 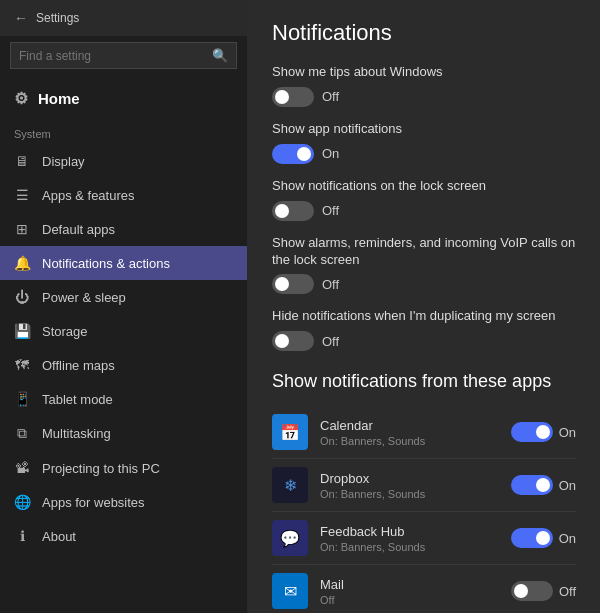 What do you see at coordinates (416, 494) in the screenshot?
I see `dropbox-sub: On: Banners, Sounds` at bounding box center [416, 494].